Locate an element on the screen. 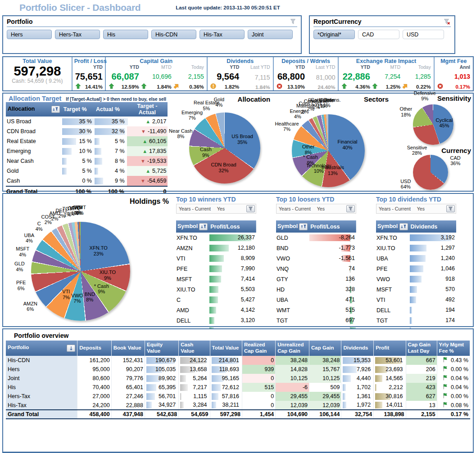 The height and width of the screenshot is (453, 476). slicer-item-joint: Joint is located at coordinates (270, 34).